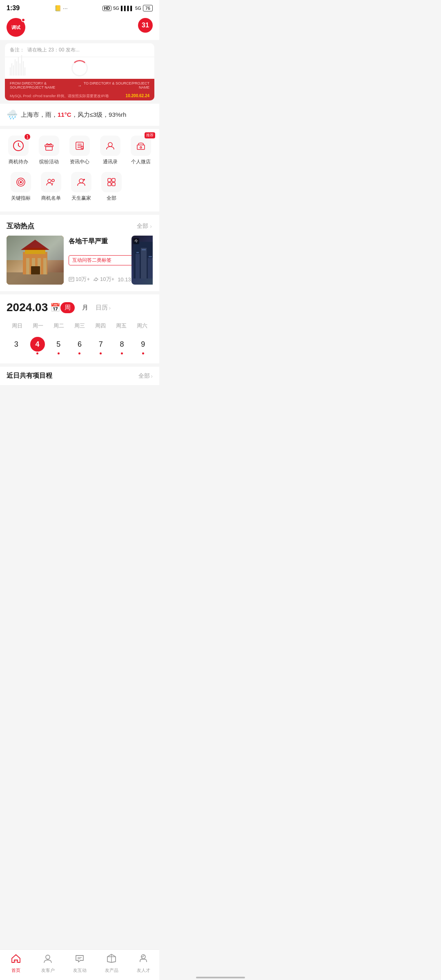  What do you see at coordinates (111, 187) in the screenshot?
I see `icon-quanbu: 全部` at bounding box center [111, 187].